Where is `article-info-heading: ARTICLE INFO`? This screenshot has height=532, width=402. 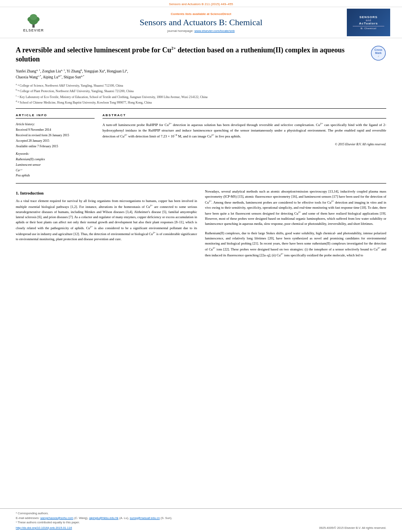 article-info-heading: ARTICLE INFO is located at coordinates (55, 116).